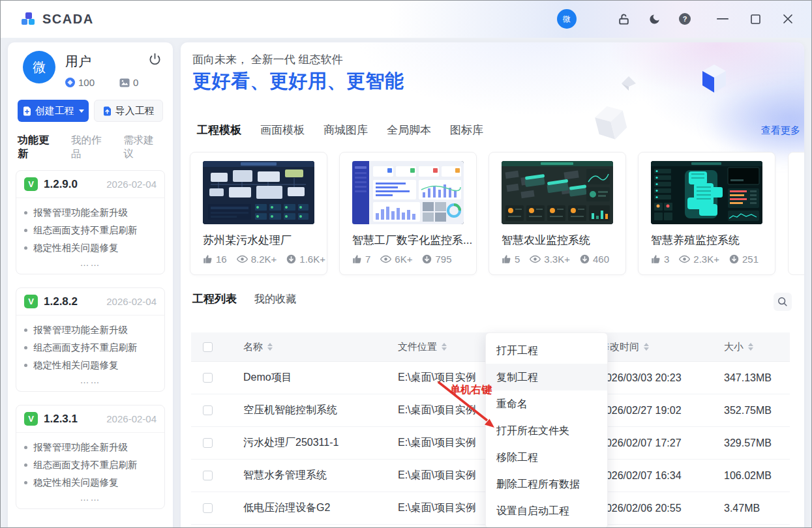 The image size is (812, 528). What do you see at coordinates (129, 82) in the screenshot?
I see `gallery-stat: 0` at bounding box center [129, 82].